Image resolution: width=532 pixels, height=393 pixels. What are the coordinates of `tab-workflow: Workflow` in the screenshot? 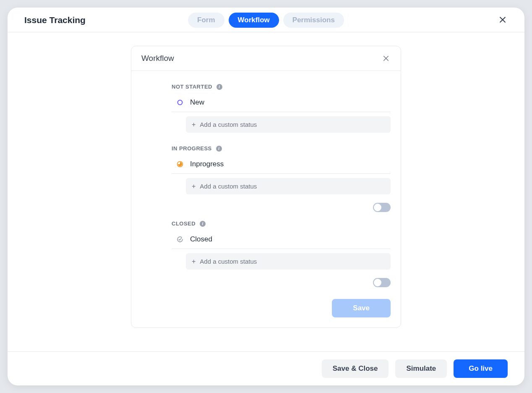 It's located at (254, 20).